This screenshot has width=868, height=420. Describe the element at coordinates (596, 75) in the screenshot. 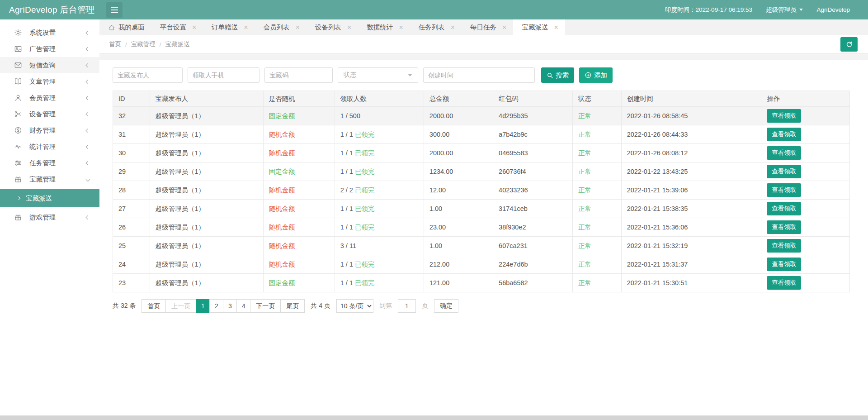

I see `add-button: 添加` at that location.